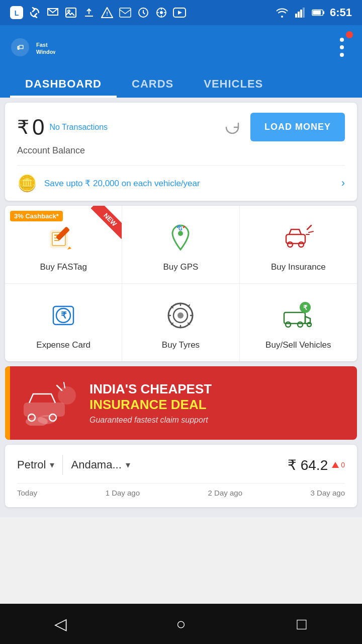  I want to click on savings-text: Save upto ₹ 20,000 on each vehicle/year, so click(189, 183).